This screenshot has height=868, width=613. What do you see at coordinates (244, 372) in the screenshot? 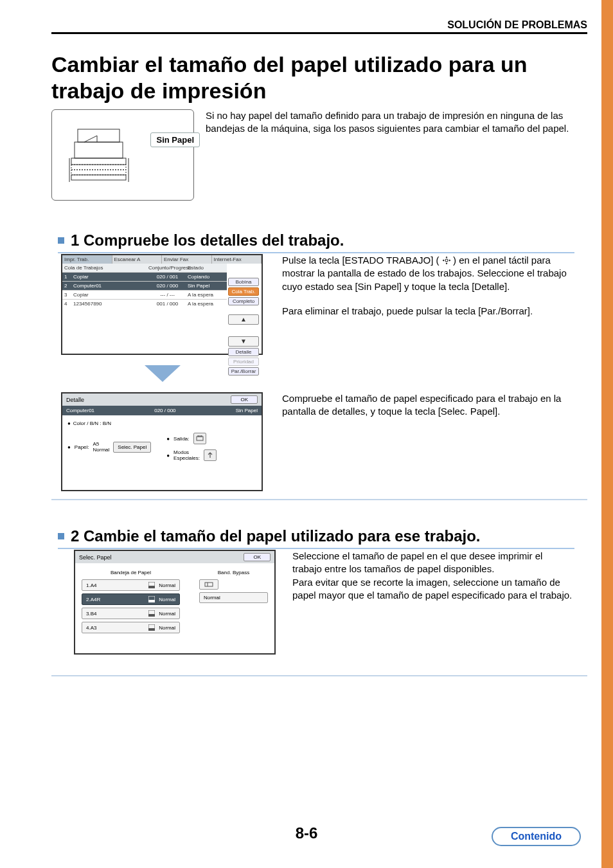
I see `stop-delete-button: Par./Borrar` at bounding box center [244, 372].